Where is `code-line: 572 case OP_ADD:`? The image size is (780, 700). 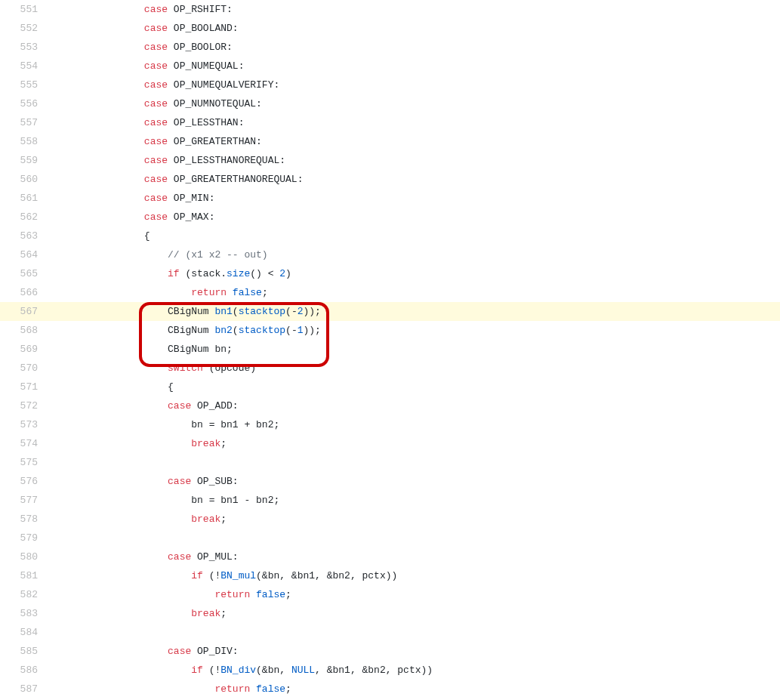
code-line: 572 case OP_ADD: is located at coordinates (390, 406).